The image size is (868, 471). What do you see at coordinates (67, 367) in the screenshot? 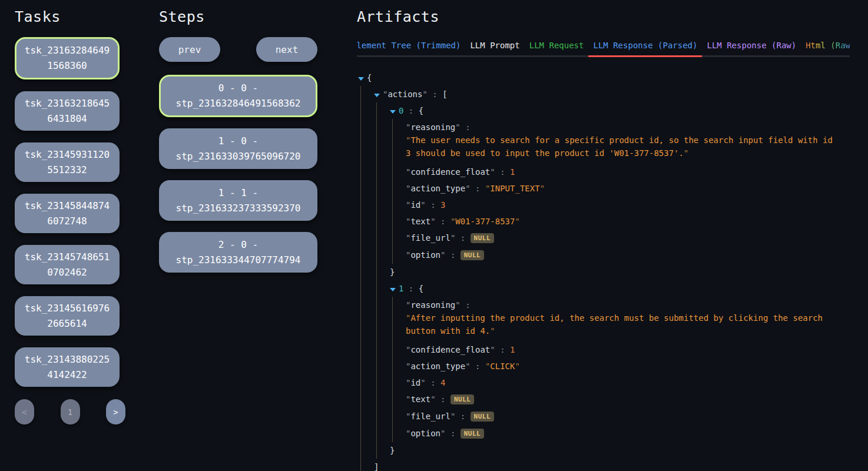
I see `task-button: tsk_231438802254142422` at bounding box center [67, 367].